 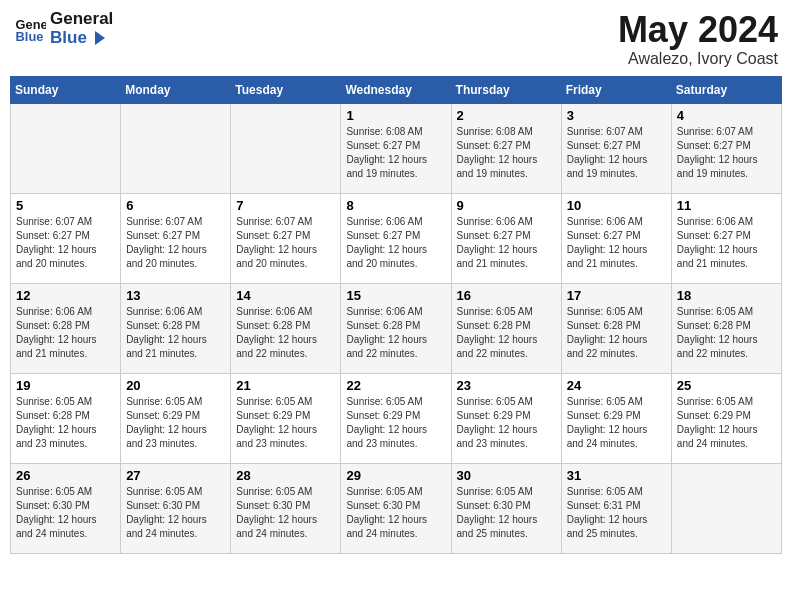 I want to click on day-cell: 24Sunrise: 6:05 AMSunset: 6:29 PMDayligh…, so click(x=616, y=418).